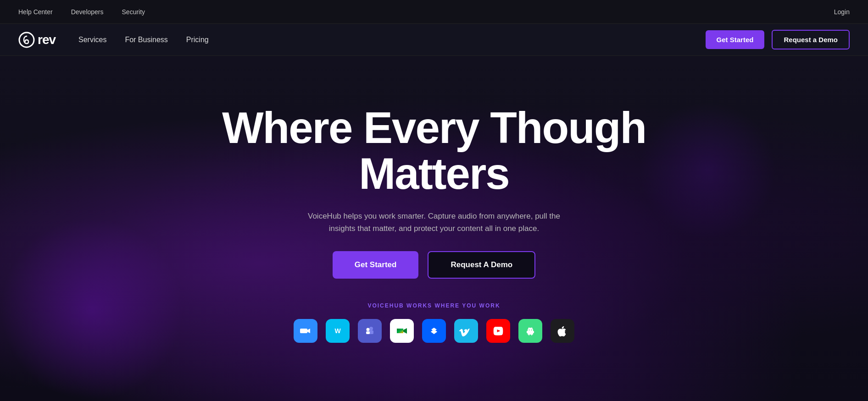  What do you see at coordinates (434, 306) in the screenshot?
I see `works-label: VOICEHUB WORKS WHERE YOU WORK` at bounding box center [434, 306].